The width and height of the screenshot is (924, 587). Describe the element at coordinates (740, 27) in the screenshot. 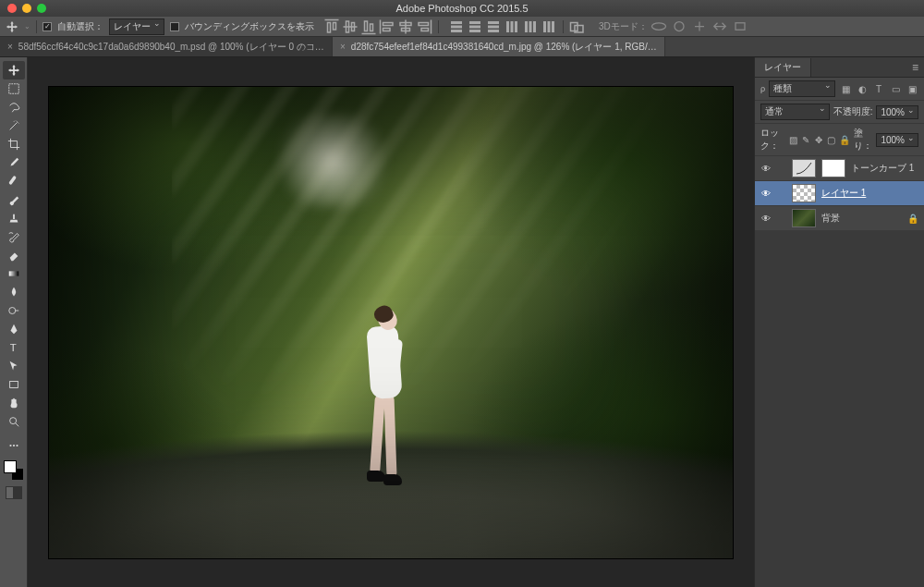

I see `3d-scale-icon` at that location.